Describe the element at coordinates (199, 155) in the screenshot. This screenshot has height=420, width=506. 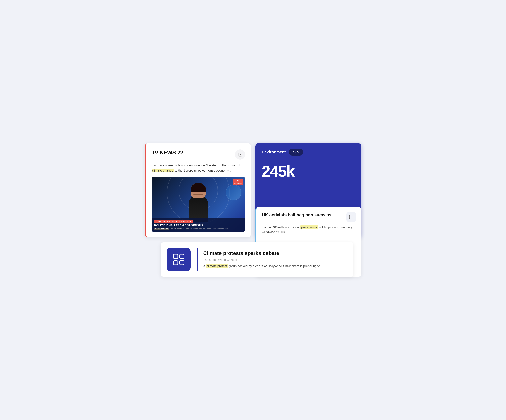
I see `tv-news-header: TV NEWS 22` at that location.